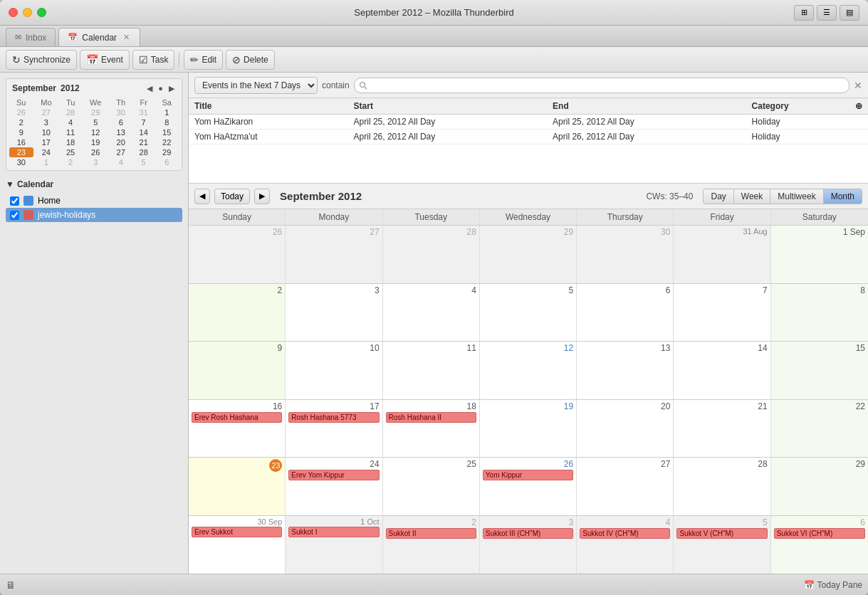 The width and height of the screenshot is (868, 595). What do you see at coordinates (27, 13) in the screenshot?
I see `minimize-button` at bounding box center [27, 13].